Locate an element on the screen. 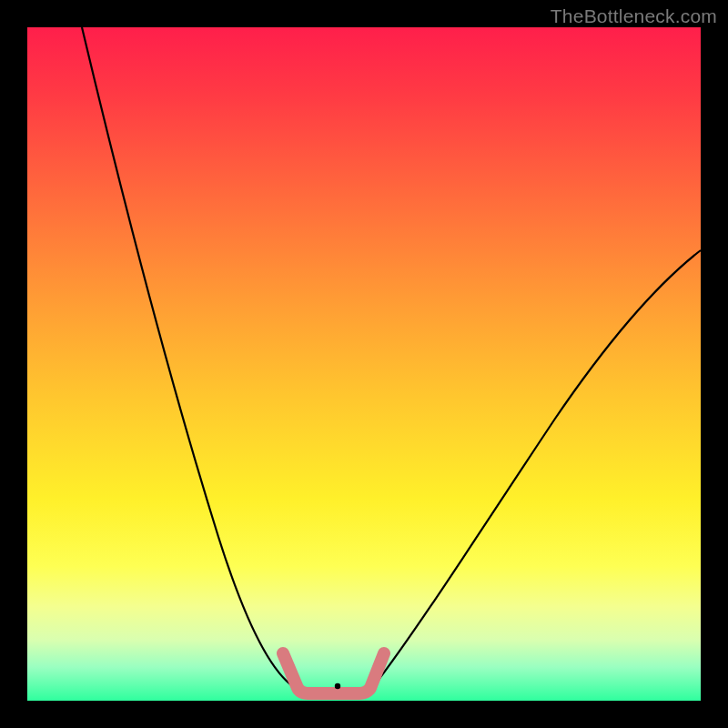 The width and height of the screenshot is (728, 728). watermark-text: TheBottleneck.com is located at coordinates (633, 16).